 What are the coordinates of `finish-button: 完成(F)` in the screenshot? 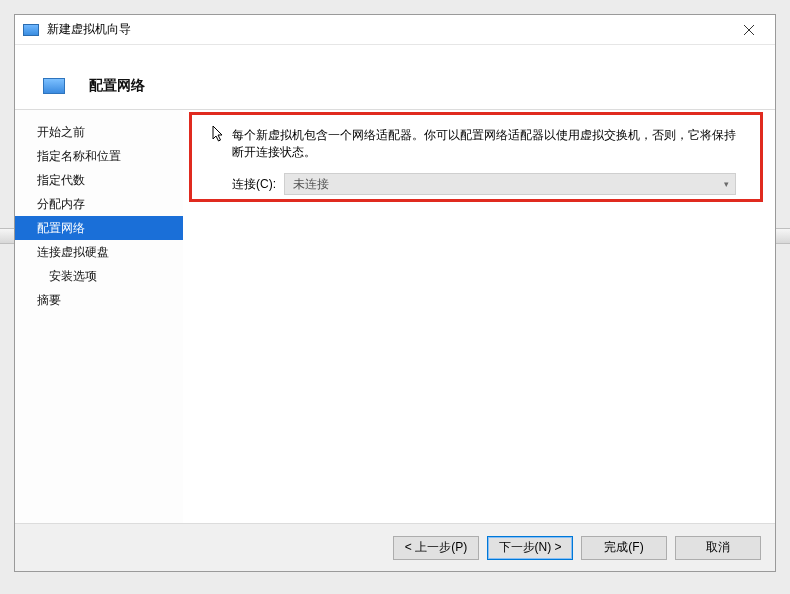 It's located at (624, 548).